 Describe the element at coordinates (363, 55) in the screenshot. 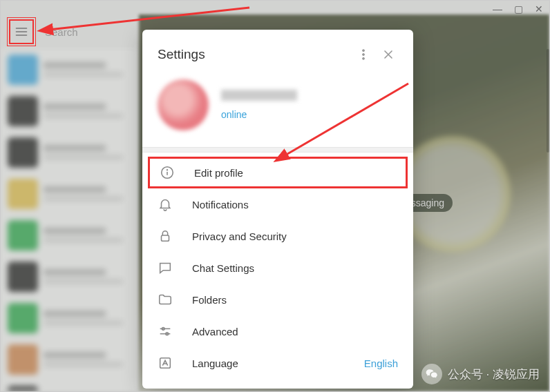

I see `more-vertical-icon` at that location.